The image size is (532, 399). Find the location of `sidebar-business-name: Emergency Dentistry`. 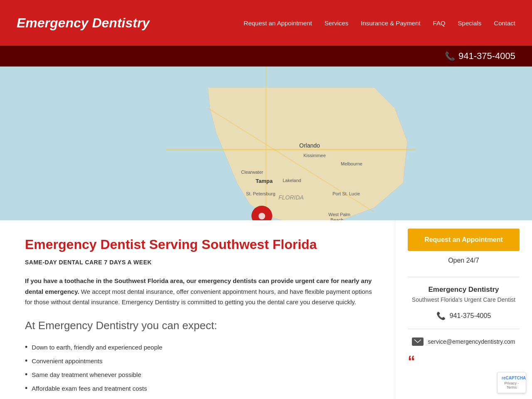

sidebar-business-name: Emergency Dentistry is located at coordinates (464, 290).